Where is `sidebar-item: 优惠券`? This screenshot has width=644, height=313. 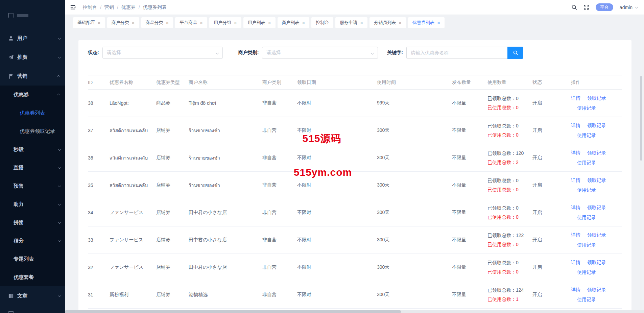 sidebar-item: 优惠券 is located at coordinates (32, 95).